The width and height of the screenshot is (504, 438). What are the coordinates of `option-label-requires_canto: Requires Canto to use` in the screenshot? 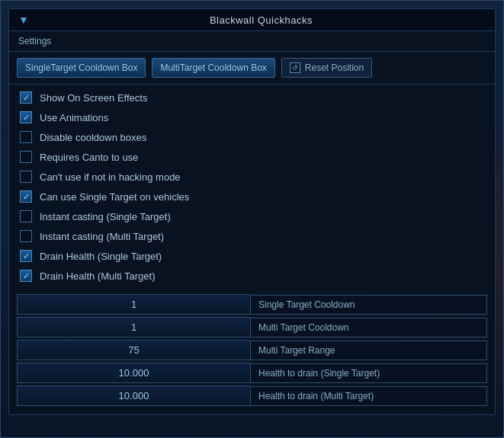 It's located at (88, 157).